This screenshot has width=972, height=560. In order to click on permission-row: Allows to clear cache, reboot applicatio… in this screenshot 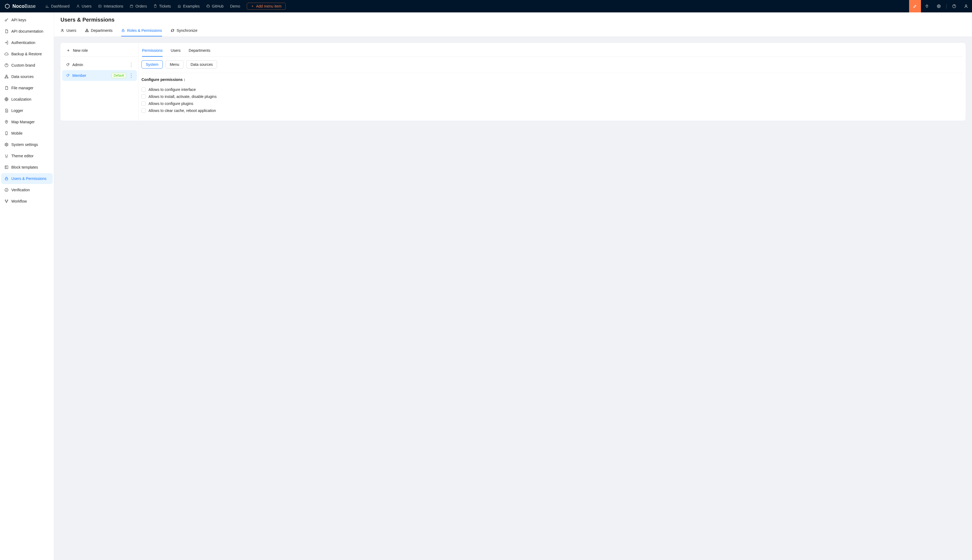, I will do `click(552, 111)`.